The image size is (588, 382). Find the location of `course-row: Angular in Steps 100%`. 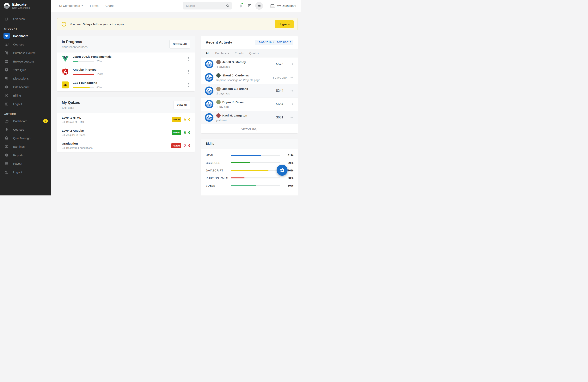

course-row: Angular in Steps 100% is located at coordinates (126, 72).